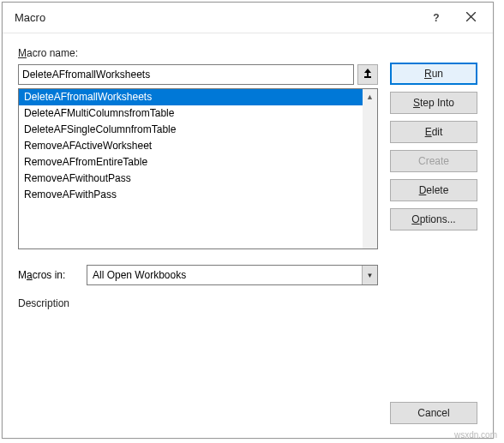 Image resolution: width=504 pixels, height=443 pixels. I want to click on description-label: Description, so click(198, 303).